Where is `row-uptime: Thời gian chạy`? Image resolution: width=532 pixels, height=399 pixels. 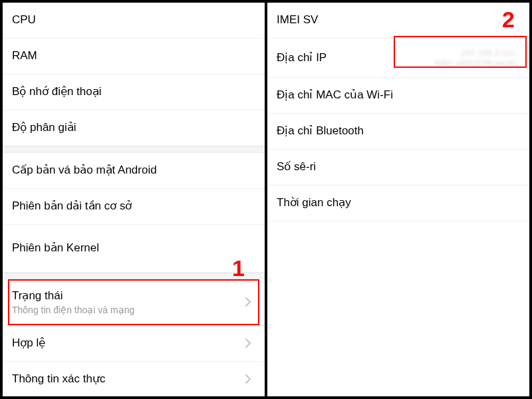
row-uptime: Thời gian chạy is located at coordinates (398, 203).